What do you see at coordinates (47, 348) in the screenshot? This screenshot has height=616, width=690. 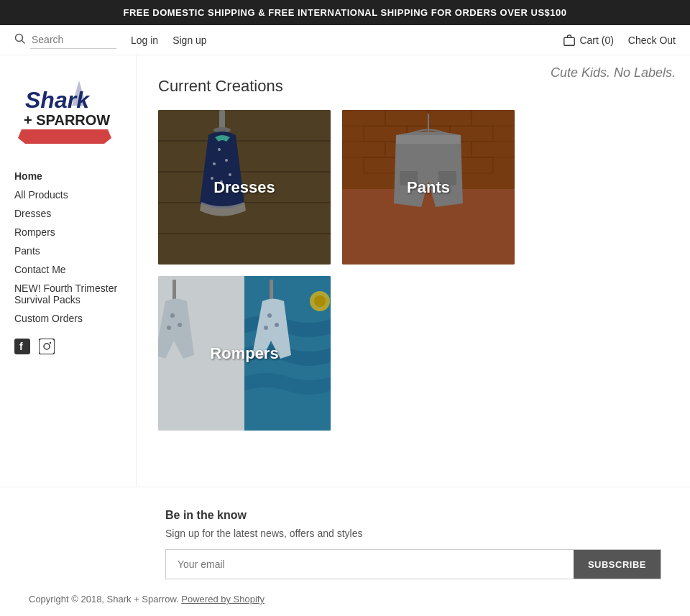 I see `instagram-icon` at bounding box center [47, 348].